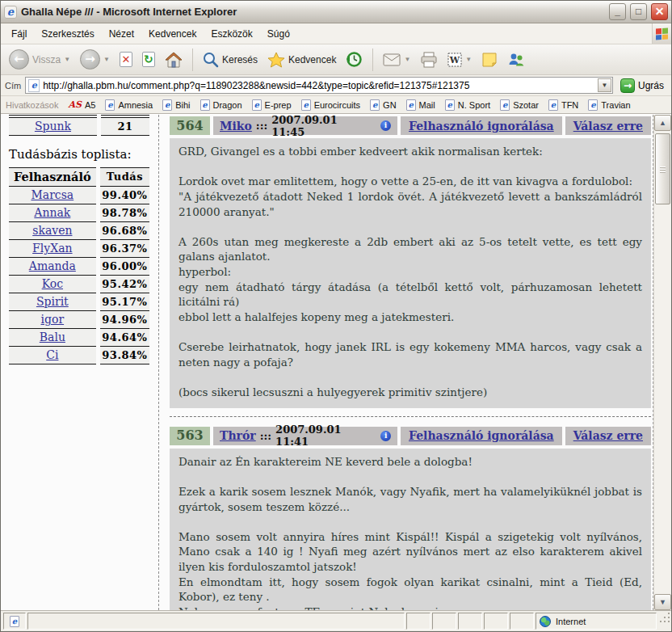  Describe the element at coordinates (190, 436) in the screenshot. I see `post-number: 563` at that location.